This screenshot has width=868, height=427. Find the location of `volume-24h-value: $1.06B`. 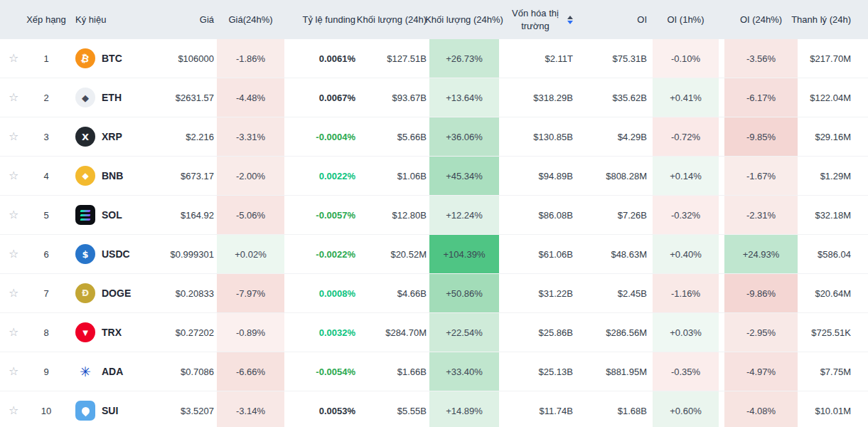

volume-24h-value: $1.06B is located at coordinates (396, 176).